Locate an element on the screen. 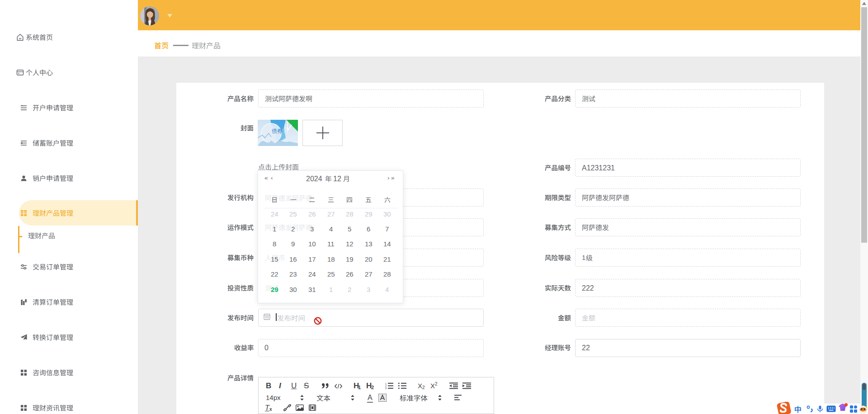 This screenshot has height=414, width=868. svg-text: 3 is located at coordinates (386, 388).